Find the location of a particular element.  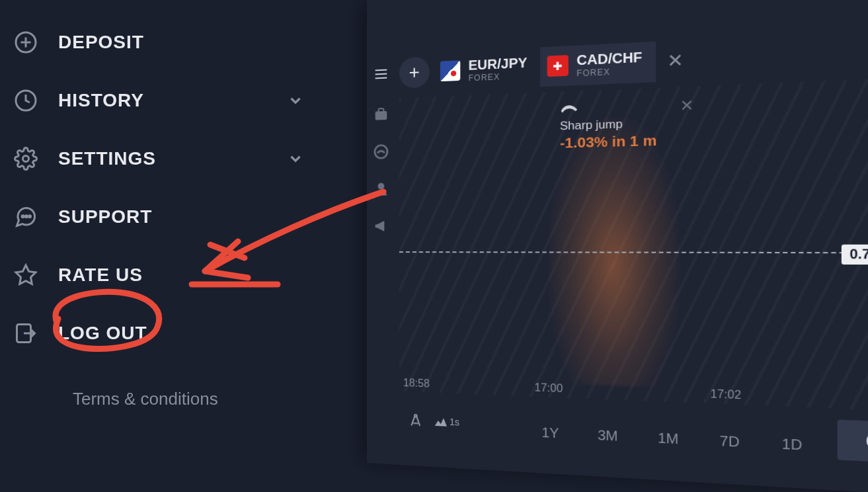

add-asset-button: + is located at coordinates (414, 73).